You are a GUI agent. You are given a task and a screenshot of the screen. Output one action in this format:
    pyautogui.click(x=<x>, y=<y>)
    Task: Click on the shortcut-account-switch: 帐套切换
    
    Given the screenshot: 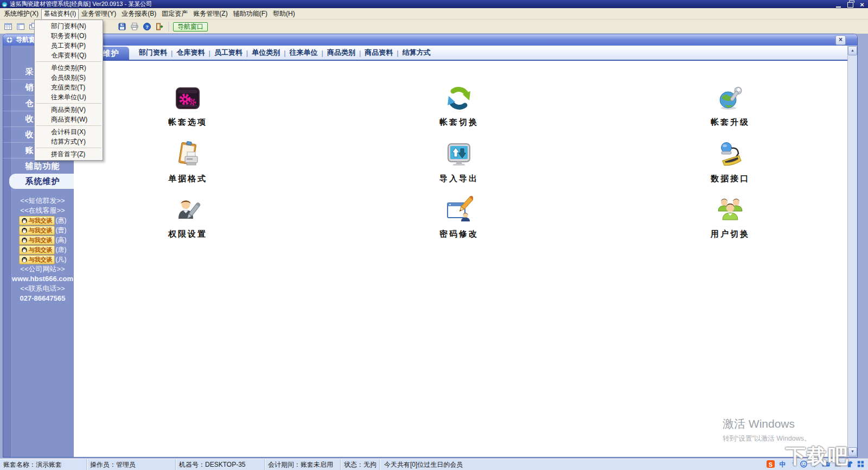 What is the action you would take?
    pyautogui.click(x=459, y=106)
    